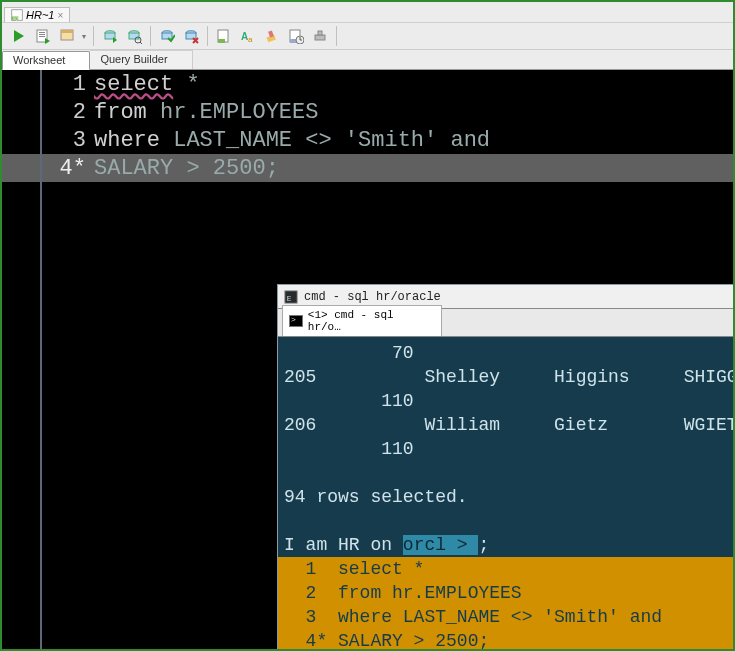 The width and height of the screenshot is (735, 651). Describe the element at coordinates (506, 497) in the screenshot. I see `rows-selected-line: 94 rows selected.` at that location.